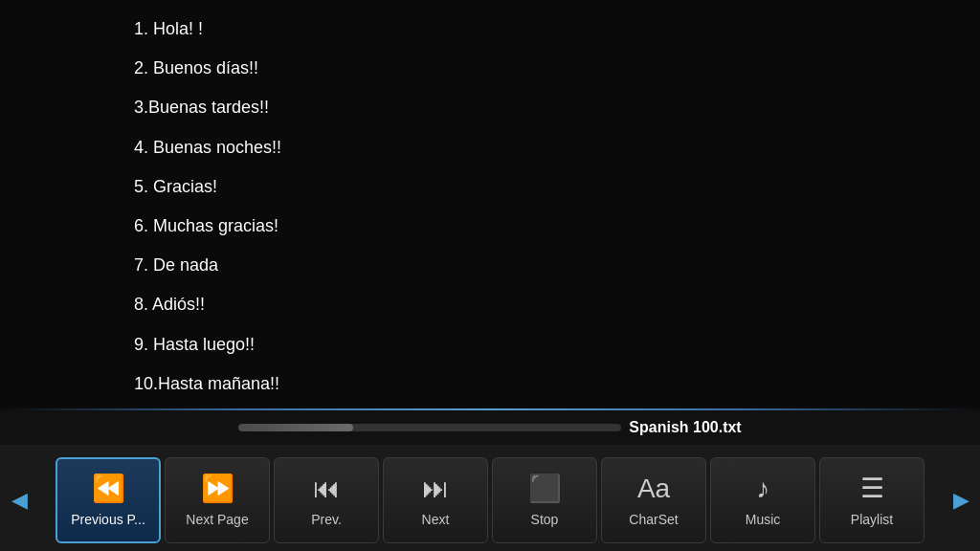 This screenshot has width=980, height=551. Describe the element at coordinates (490, 69) in the screenshot. I see `text-line: 2. Buenos días!!` at that location.